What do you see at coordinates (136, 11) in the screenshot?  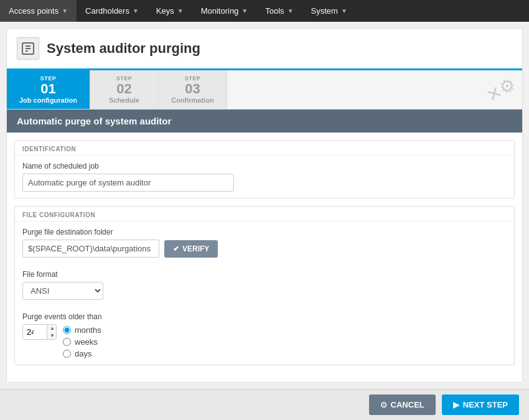 I see `nav-arrow-cardholders: ▼` at bounding box center [136, 11].